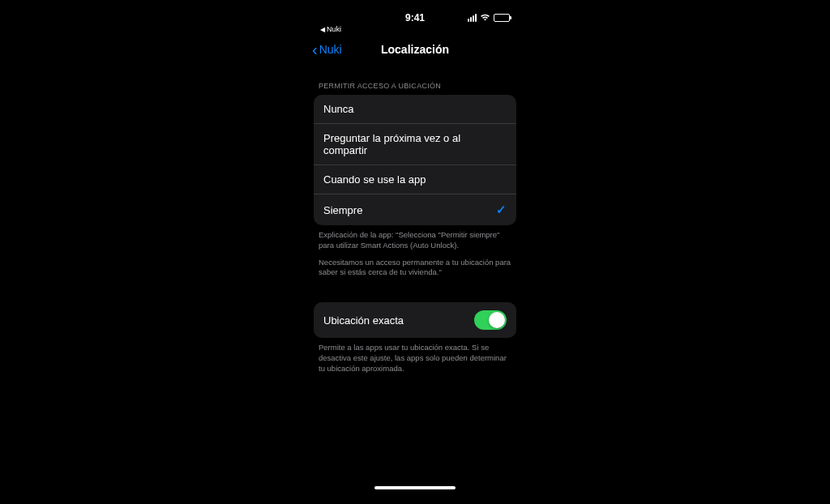 The height and width of the screenshot is (504, 830). What do you see at coordinates (363, 321) in the screenshot?
I see `precise-location-label: Ubicación exacta` at bounding box center [363, 321].